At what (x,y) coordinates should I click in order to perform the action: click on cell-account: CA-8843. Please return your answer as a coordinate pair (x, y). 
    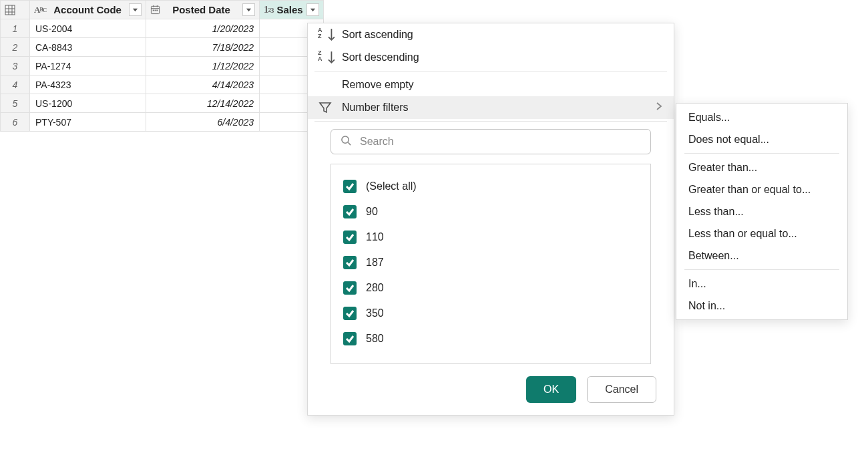
    Looking at the image, I should click on (88, 47).